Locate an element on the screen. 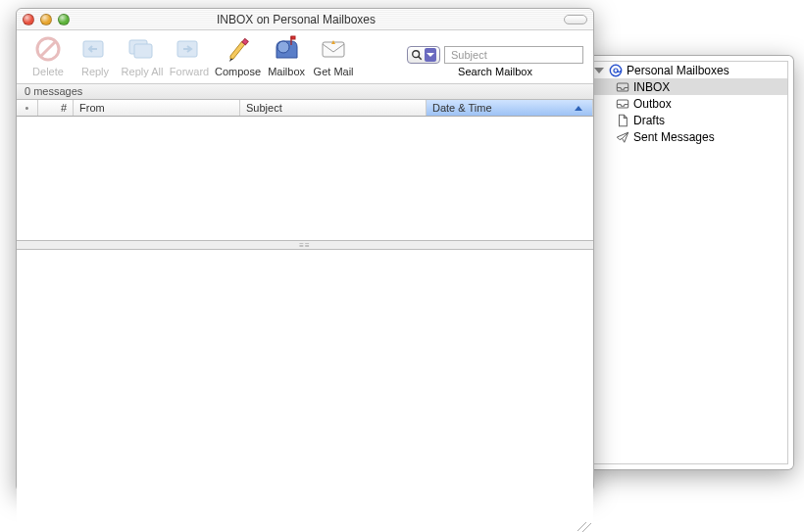 The image size is (804, 532). tree-item-outbox: Outbox is located at coordinates (688, 104).